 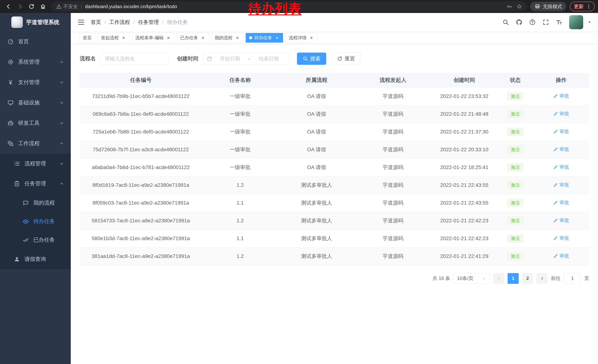 I want to click on sidebar-item-label: 系统管理, so click(x=29, y=62).